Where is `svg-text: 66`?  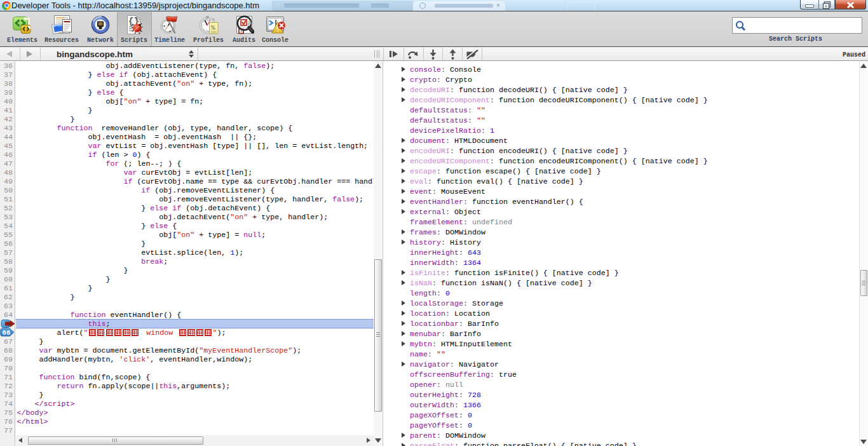 svg-text: 66 is located at coordinates (6, 333).